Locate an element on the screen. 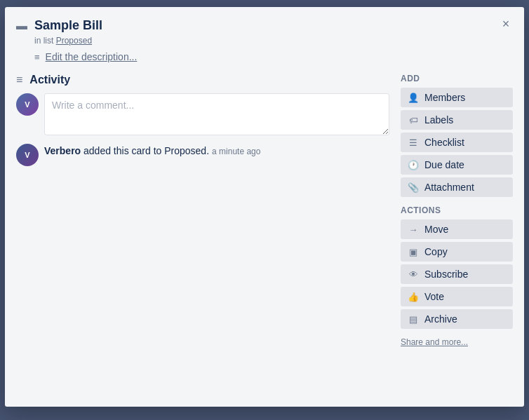 This screenshot has height=420, width=529. attachment-icon: 📎 is located at coordinates (413, 188).